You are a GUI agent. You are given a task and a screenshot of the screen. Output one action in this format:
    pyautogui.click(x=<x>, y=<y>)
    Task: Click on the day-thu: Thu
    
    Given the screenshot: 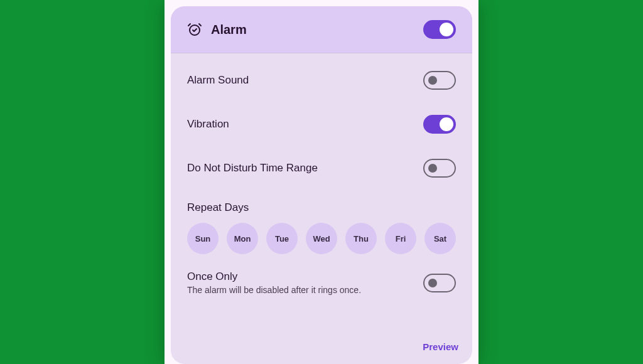 What is the action you would take?
    pyautogui.click(x=361, y=238)
    